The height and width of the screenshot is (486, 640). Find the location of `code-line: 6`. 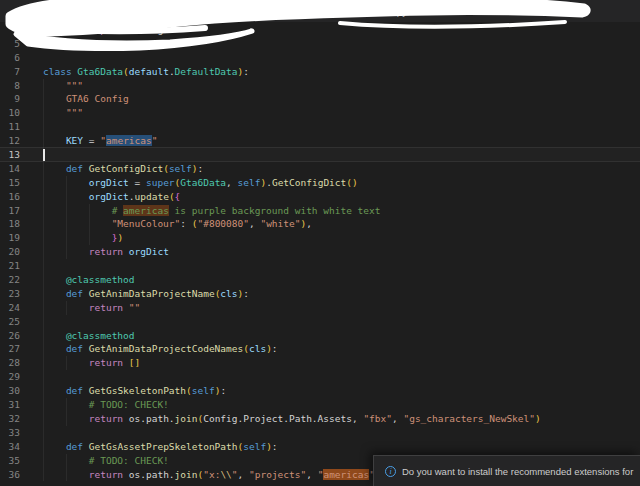

code-line: 6 is located at coordinates (320, 58).